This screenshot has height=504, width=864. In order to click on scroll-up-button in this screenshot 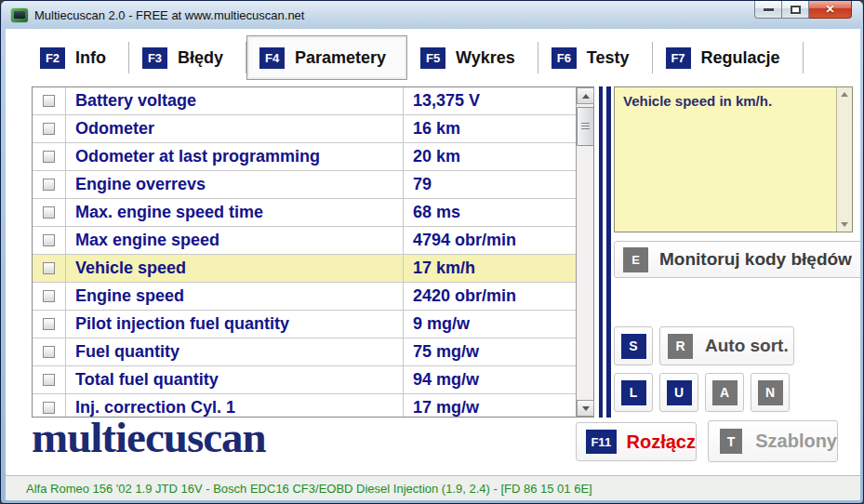, I will do `click(586, 96)`.